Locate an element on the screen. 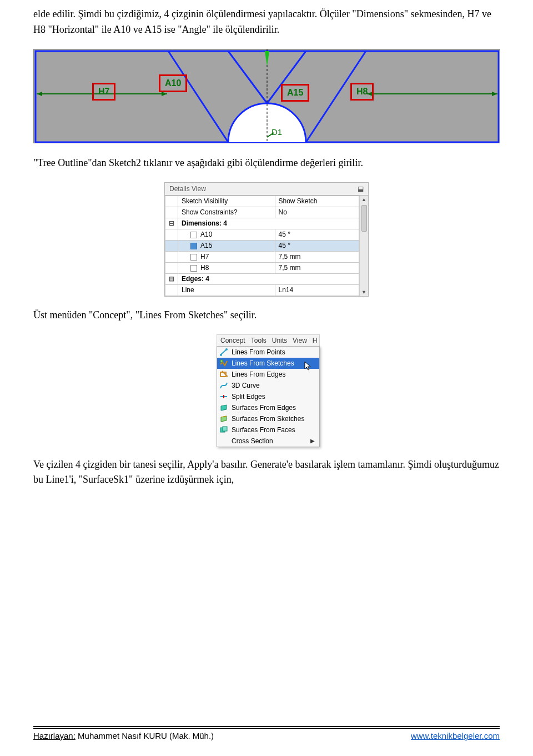  page-footer: Hazırlayan: Muhammet Nasıf KURU (Mak. Mü… is located at coordinates (266, 733).